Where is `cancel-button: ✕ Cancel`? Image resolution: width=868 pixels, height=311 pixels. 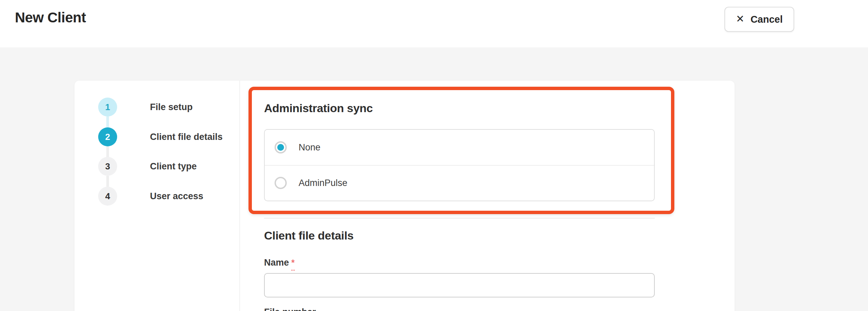
cancel-button: ✕ Cancel is located at coordinates (759, 19).